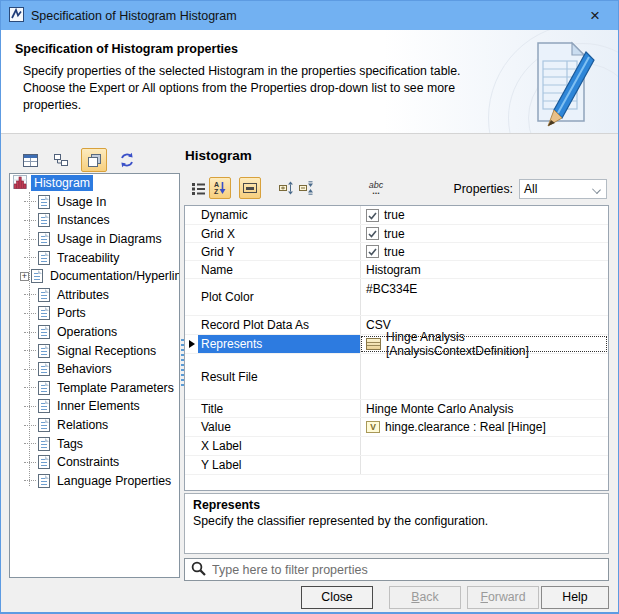 Image resolution: width=619 pixels, height=614 pixels. I want to click on tree-item-ports: Ports, so click(94, 314).